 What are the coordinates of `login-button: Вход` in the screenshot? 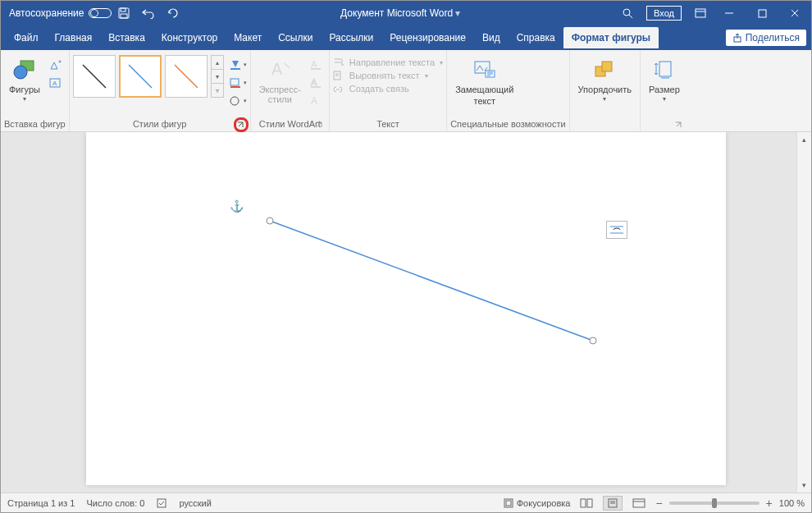 It's located at (664, 13).